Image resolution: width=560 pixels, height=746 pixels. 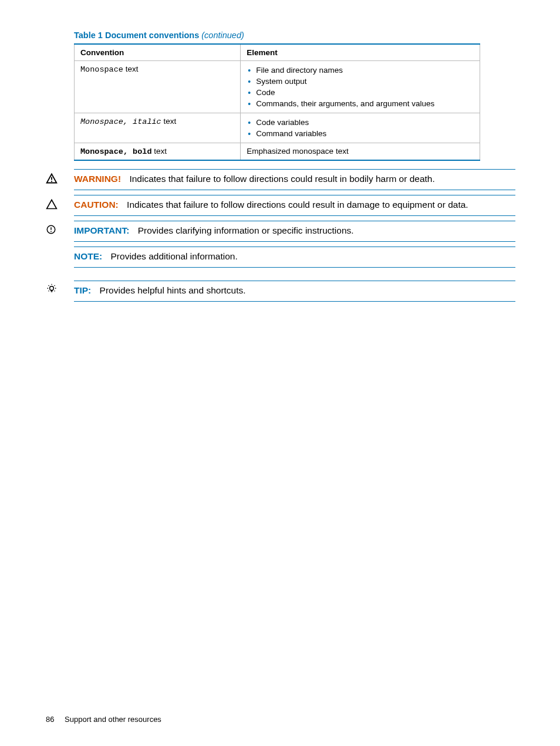 I want to click on cell-convention: Monospace, italic text, so click(x=157, y=128).